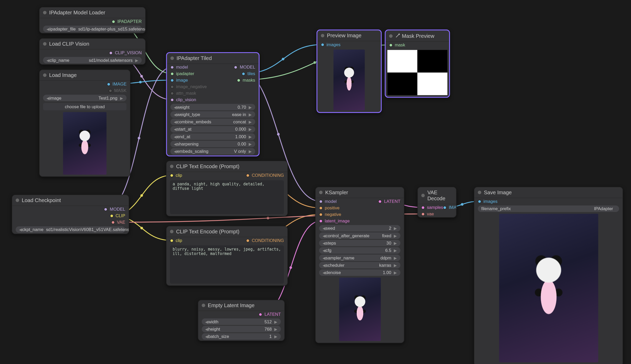 Image resolution: width=631 pixels, height=364 pixels. What do you see at coordinates (450, 207) in the screenshot?
I see `output-image: IMAGE` at bounding box center [450, 207].